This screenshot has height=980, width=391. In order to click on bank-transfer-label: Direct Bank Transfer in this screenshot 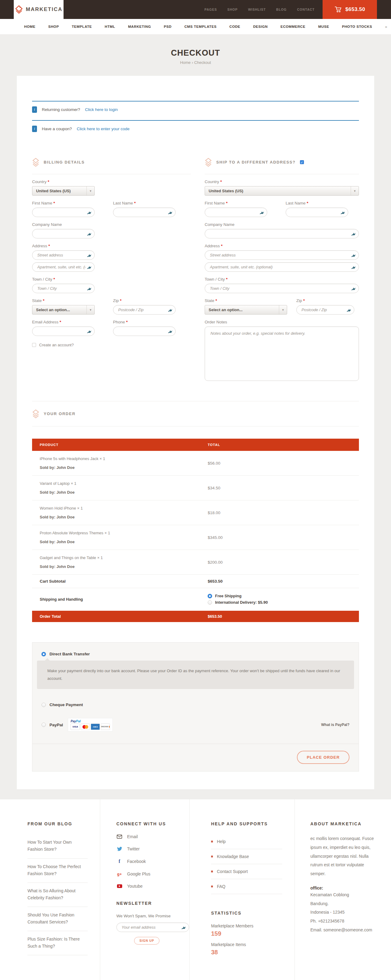, I will do `click(70, 654)`.